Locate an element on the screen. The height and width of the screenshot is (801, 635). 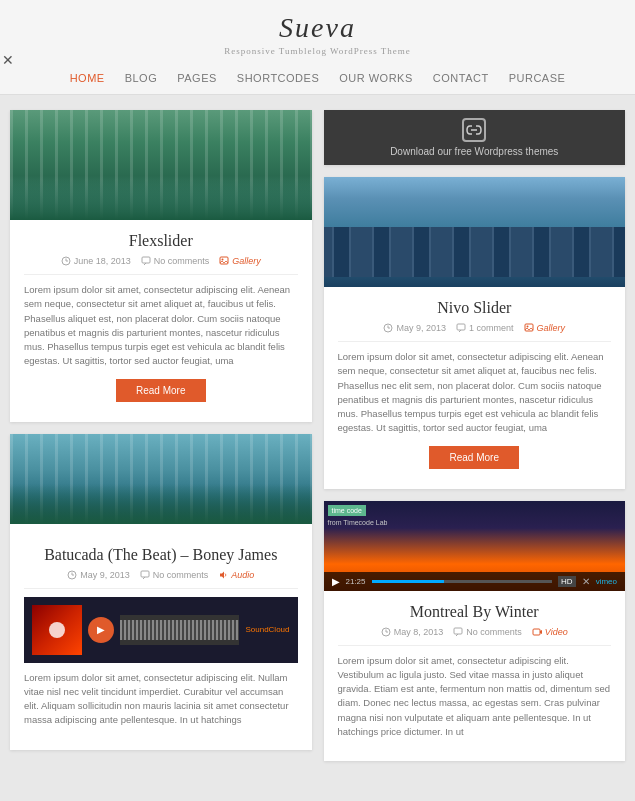
video-play-button: ▶ is located at coordinates (336, 582).